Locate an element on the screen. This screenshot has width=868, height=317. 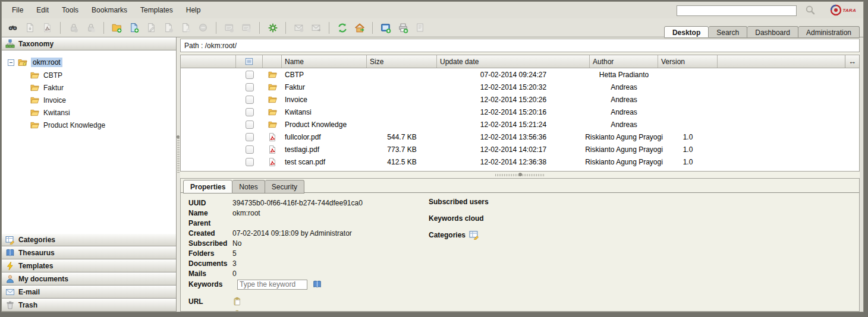
row-name: Kwitansi is located at coordinates (325, 112).